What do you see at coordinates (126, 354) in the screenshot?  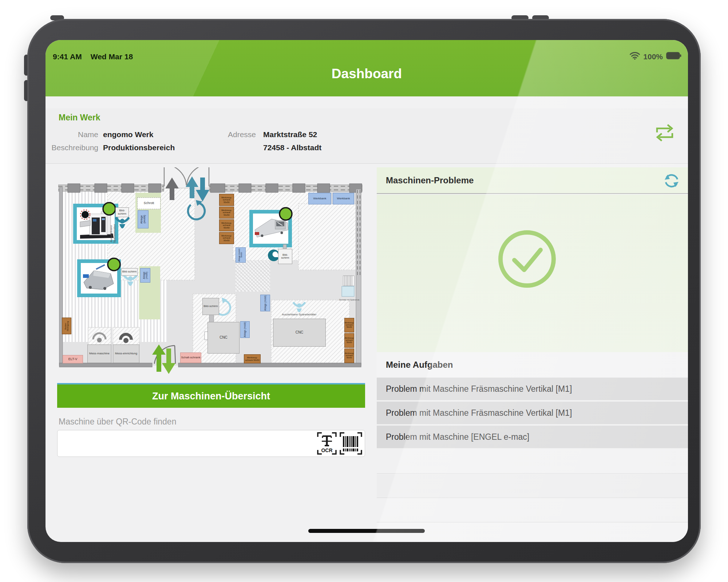 I see `floorplan-label-messeinrichtung: Mess-einrichtung` at bounding box center [126, 354].